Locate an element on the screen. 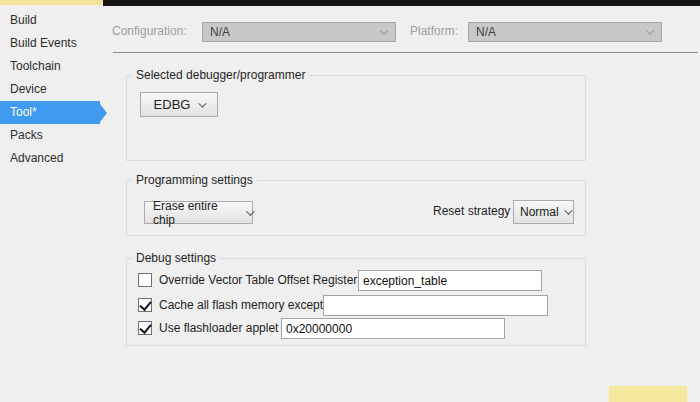 Image resolution: width=700 pixels, height=402 pixels. configuration-value: N/A is located at coordinates (220, 32).